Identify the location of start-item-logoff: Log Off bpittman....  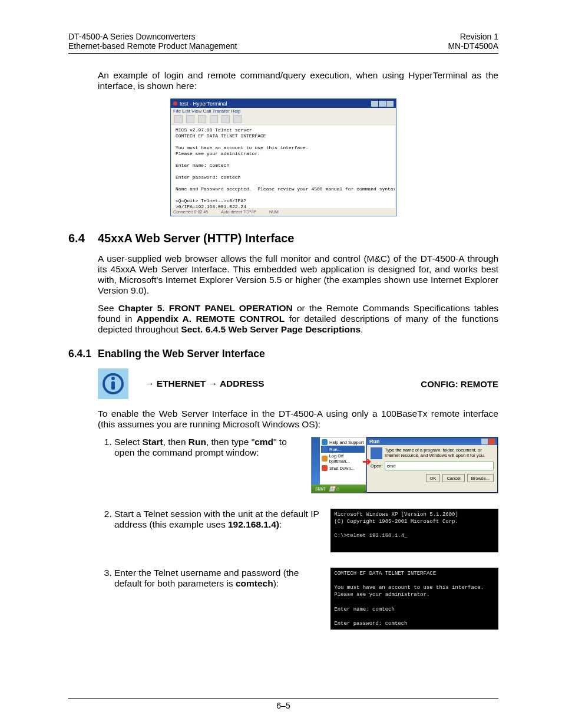
(343, 459).